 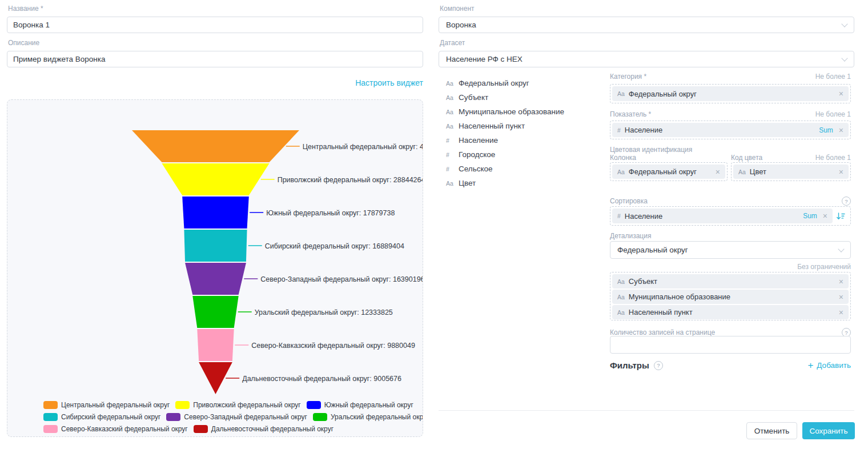 I want to click on legend-item: Северо-Западный федеральный округ, so click(x=236, y=417).